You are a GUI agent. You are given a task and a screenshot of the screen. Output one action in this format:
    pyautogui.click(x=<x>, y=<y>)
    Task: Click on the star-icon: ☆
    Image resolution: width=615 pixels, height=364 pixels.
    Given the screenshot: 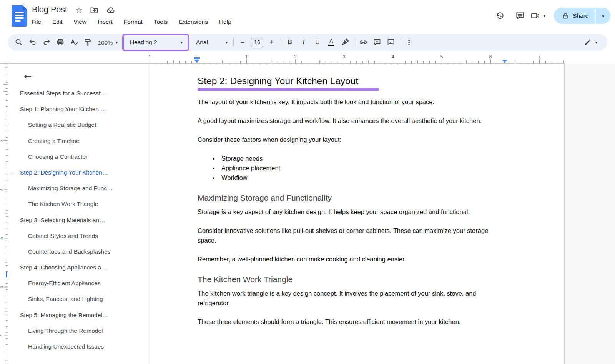 What is the action you would take?
    pyautogui.click(x=79, y=10)
    